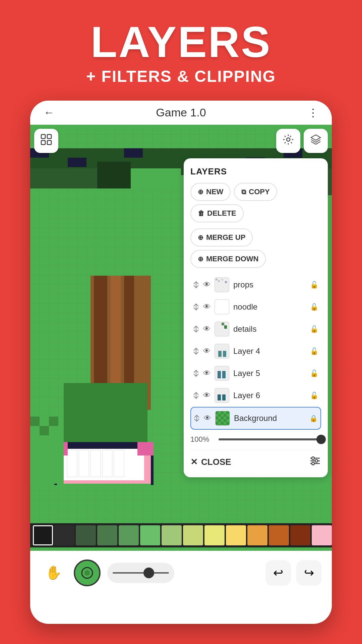  I want to click on brush-tool-button, so click(87, 573).